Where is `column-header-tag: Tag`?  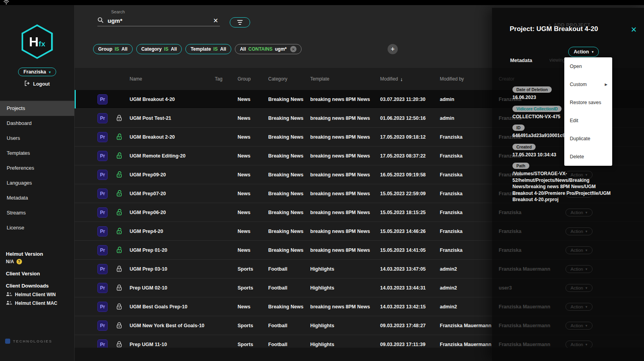
column-header-tag: Tag is located at coordinates (226, 79).